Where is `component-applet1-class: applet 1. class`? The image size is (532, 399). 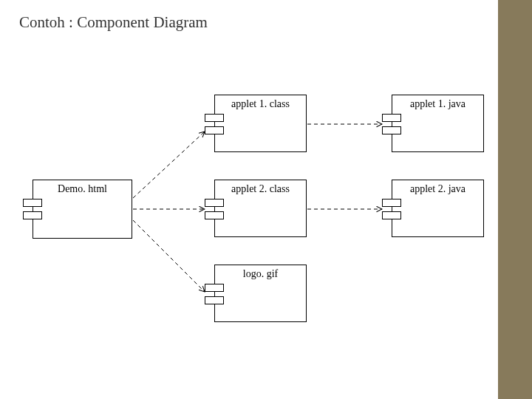 component-applet1-class: applet 1. class is located at coordinates (260, 123).